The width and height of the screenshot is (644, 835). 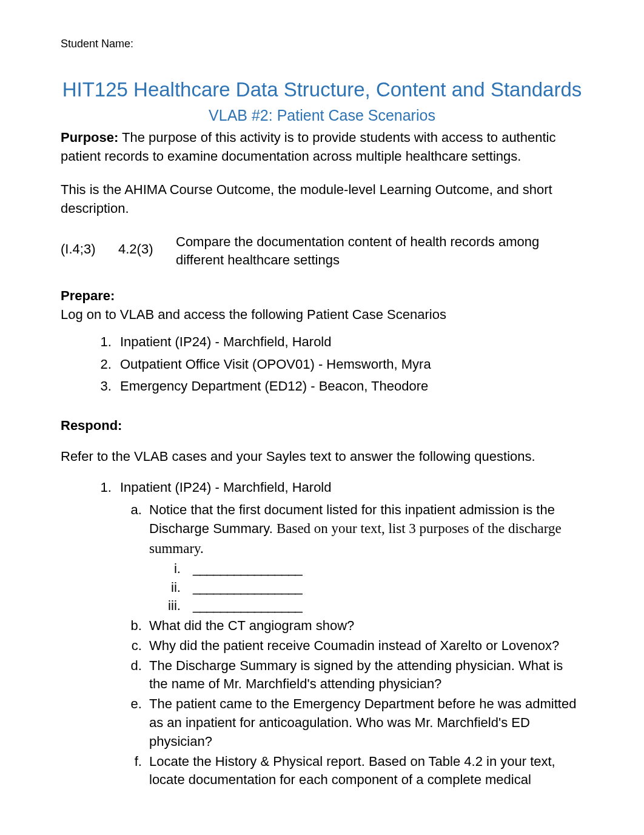 I want to click on list-item: Notice that the first document listed fo…, so click(x=364, y=558).